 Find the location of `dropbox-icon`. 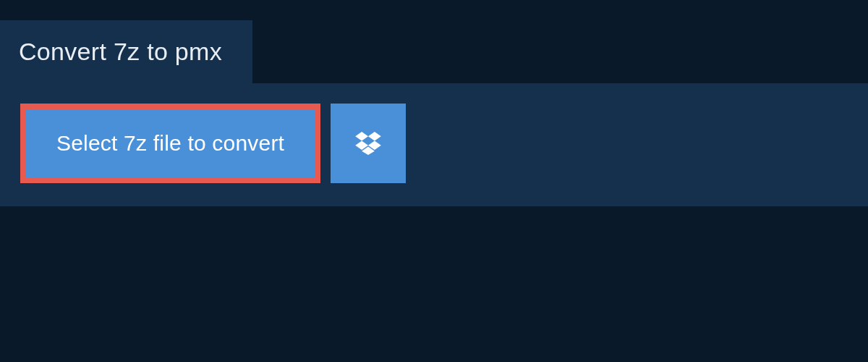

dropbox-icon is located at coordinates (368, 143).